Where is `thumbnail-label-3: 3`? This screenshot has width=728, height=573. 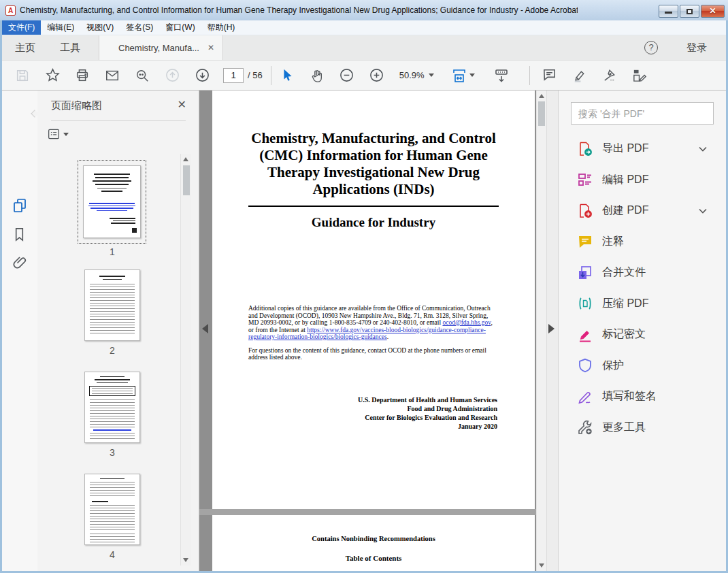 thumbnail-label-3: 3 is located at coordinates (112, 453).